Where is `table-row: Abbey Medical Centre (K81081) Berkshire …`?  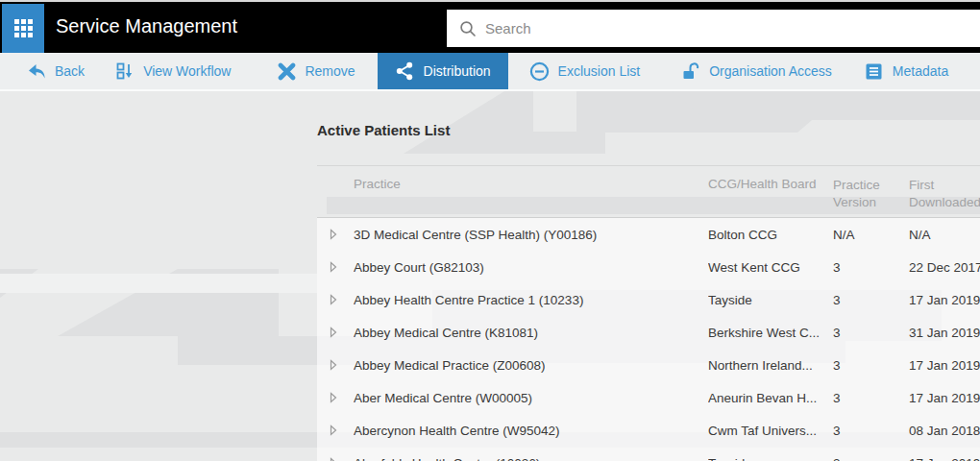 table-row: Abbey Medical Centre (K81081) Berkshire … is located at coordinates (649, 332).